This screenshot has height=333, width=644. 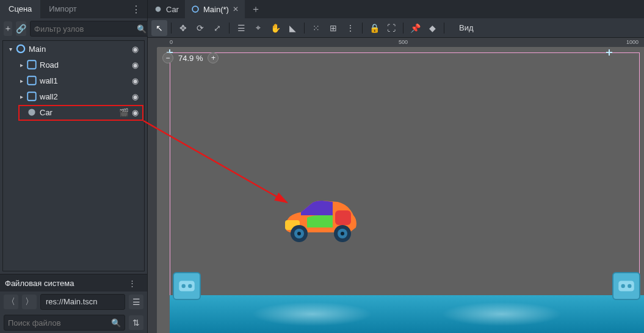 I want to click on list-tool-icon: ☰, so click(x=241, y=28).